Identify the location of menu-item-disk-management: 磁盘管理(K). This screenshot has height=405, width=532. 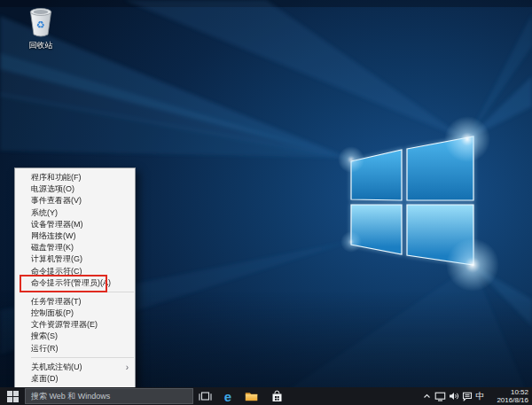
(74, 248).